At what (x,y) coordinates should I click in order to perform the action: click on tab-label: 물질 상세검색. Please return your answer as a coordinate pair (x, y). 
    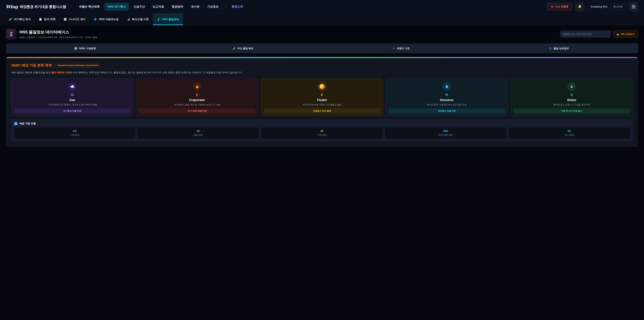
    Looking at the image, I should click on (561, 49).